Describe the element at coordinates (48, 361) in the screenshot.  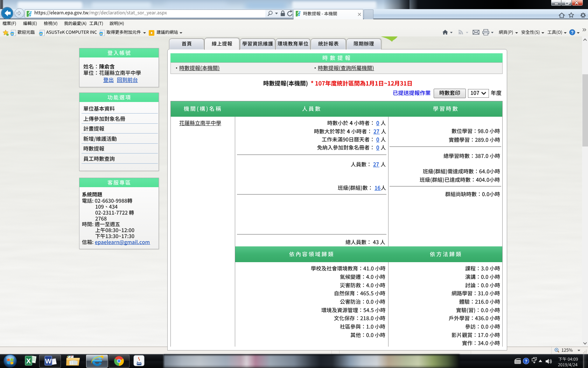
I see `svg-text: W` at that location.